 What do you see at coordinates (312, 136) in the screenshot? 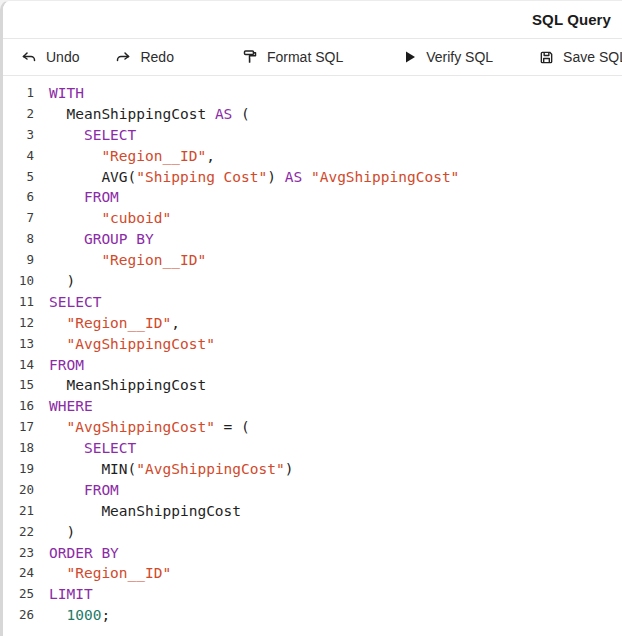
I see `code-line: 3 SELECT` at bounding box center [312, 136].